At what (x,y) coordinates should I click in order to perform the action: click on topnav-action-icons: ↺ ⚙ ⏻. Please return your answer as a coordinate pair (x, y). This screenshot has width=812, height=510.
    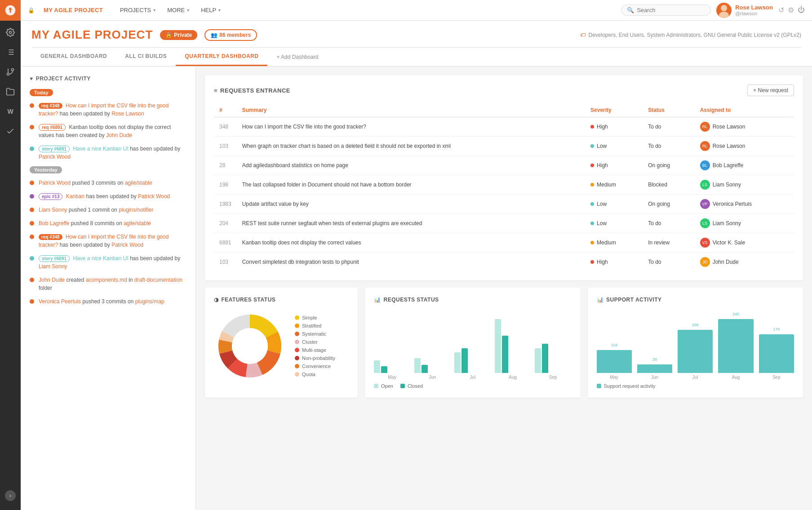
    Looking at the image, I should click on (792, 10).